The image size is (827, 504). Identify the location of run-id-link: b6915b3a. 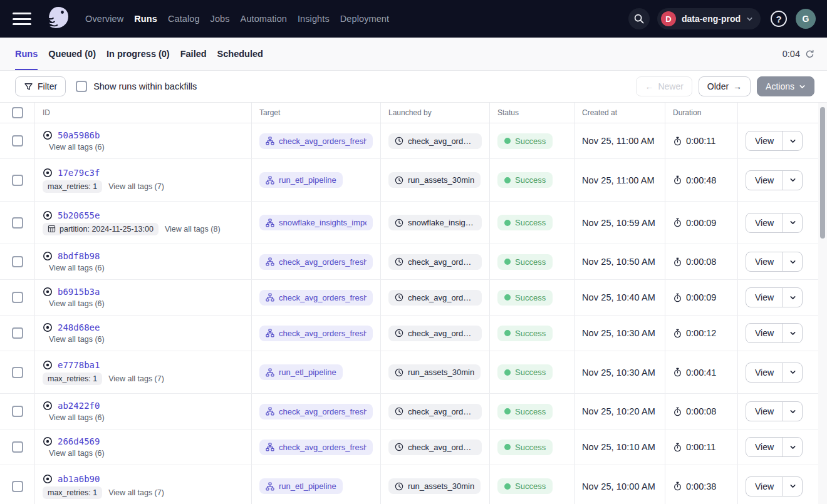
(79, 292).